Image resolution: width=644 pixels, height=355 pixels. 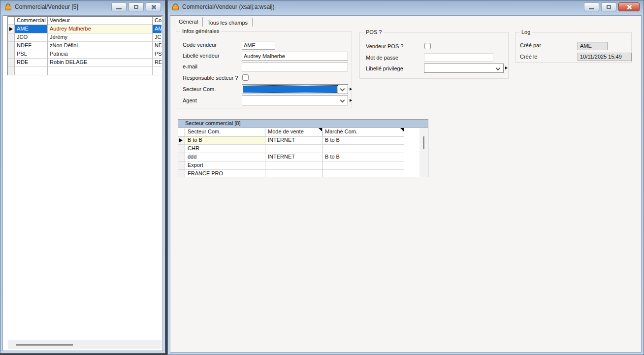 I want to click on table-row: JCO Jérémy JCO, so click(x=85, y=37).